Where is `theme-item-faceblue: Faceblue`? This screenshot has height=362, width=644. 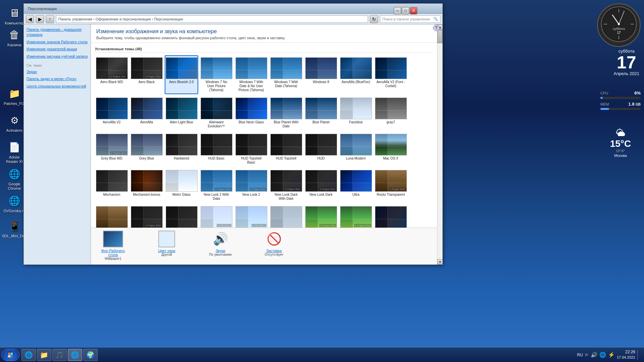 theme-item-faceblue: Faceblue is located at coordinates (356, 113).